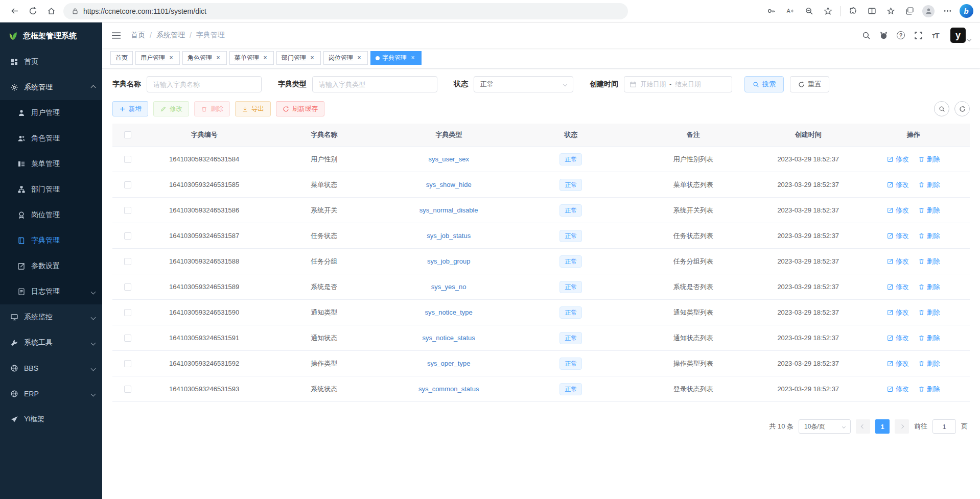  Describe the element at coordinates (853, 11) in the screenshot. I see `extensions-button` at that location.